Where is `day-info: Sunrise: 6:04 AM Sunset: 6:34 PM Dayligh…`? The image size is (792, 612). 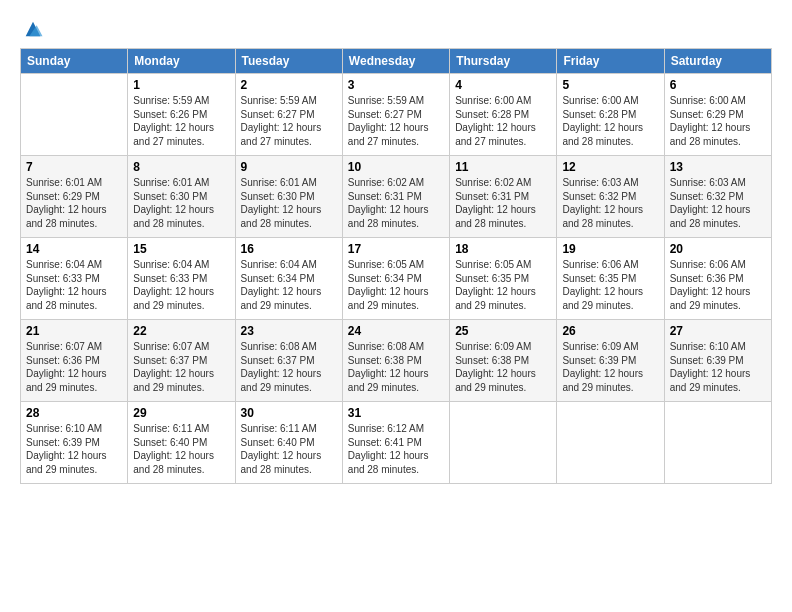 day-info: Sunrise: 6:04 AM Sunset: 6:34 PM Dayligh… is located at coordinates (289, 285).